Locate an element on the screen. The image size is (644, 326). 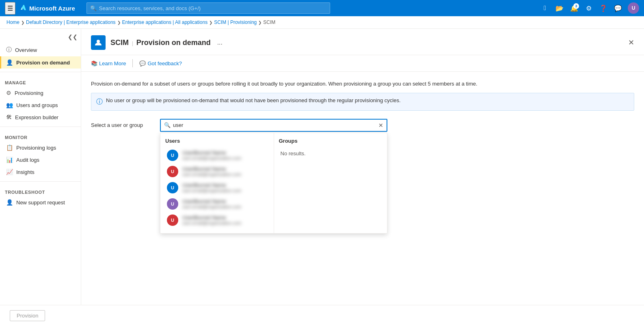
sidebar-collapse-button: ❮❮ is located at coordinates (73, 37).